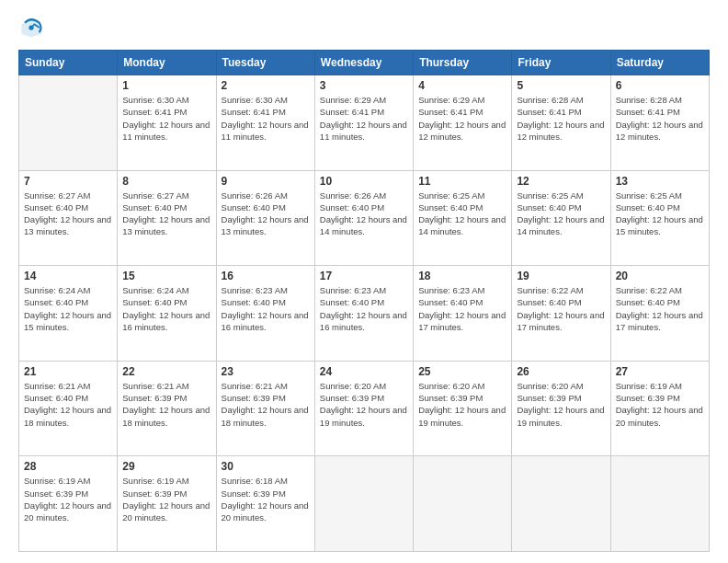 This screenshot has height=563, width=728. Describe the element at coordinates (166, 372) in the screenshot. I see `day-number: 22` at that location.